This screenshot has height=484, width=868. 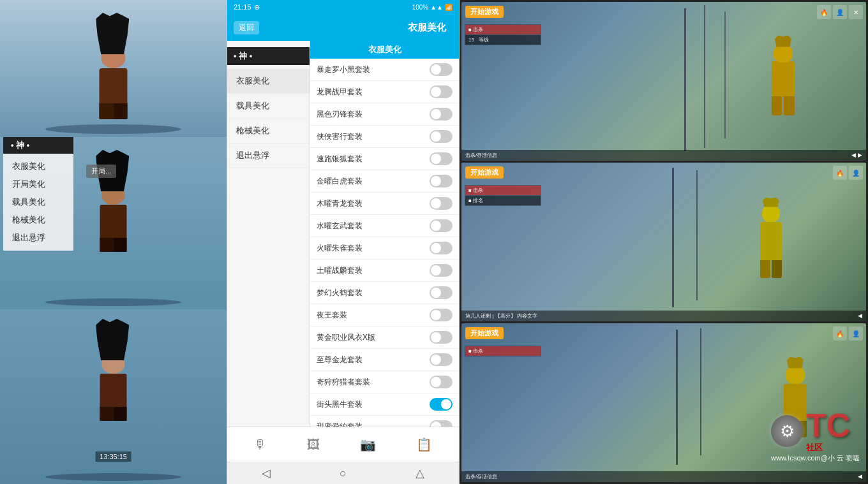 I want to click on list-item-label: 夜王套装, so click(x=373, y=315).